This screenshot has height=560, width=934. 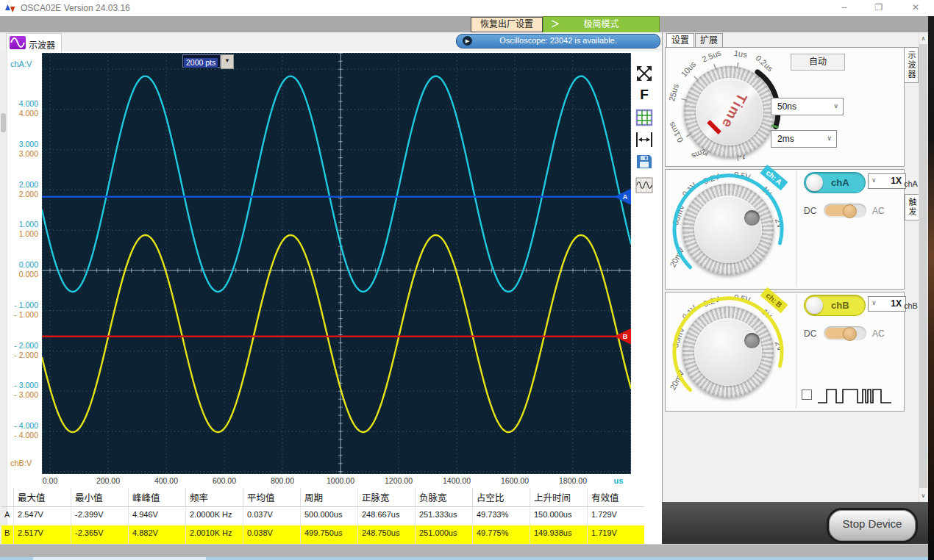 I want to click on chA-toggle-label: chA, so click(x=840, y=182).